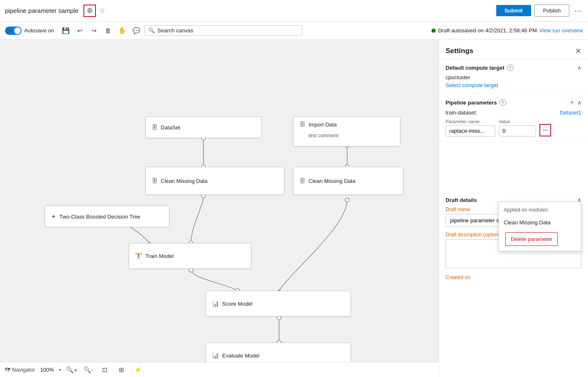 The height and width of the screenshot is (377, 588). What do you see at coordinates (223, 31) in the screenshot?
I see `search-box: 🔍` at bounding box center [223, 31].